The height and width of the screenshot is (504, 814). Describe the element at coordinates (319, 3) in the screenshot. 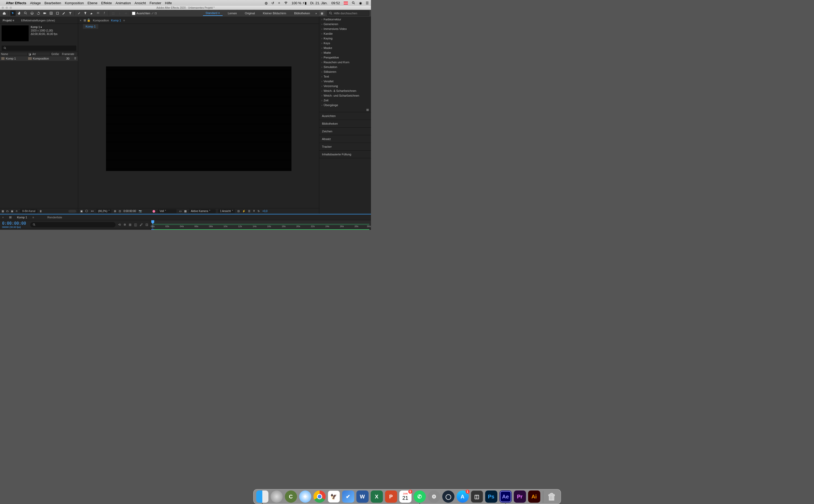

I see `menubar-date: Di. 21. Jän.` at that location.